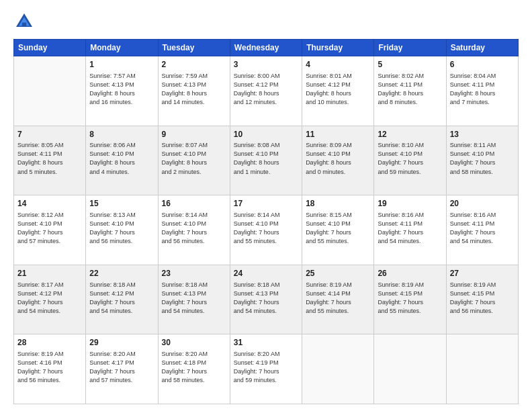  I want to click on calendar-cell: 10Sunrise: 8:08 AM Sunset: 4:10 PM Dayli…, so click(266, 161).